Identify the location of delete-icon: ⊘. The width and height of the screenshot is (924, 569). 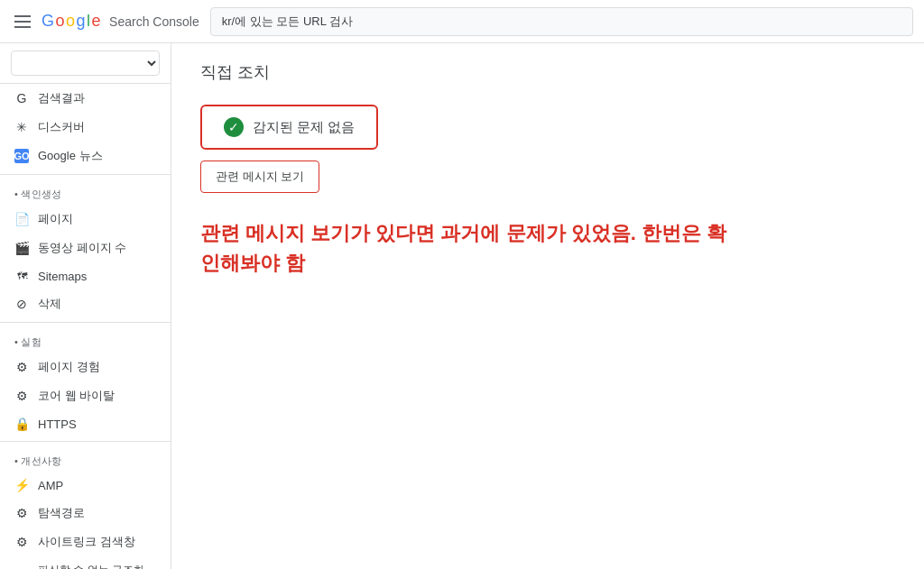
(22, 304).